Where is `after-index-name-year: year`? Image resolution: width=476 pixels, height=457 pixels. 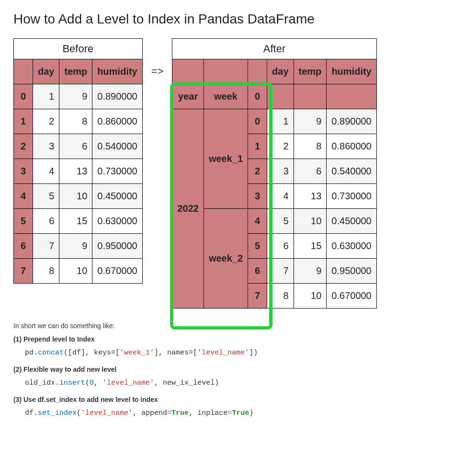
after-index-name-year: year is located at coordinates (188, 97).